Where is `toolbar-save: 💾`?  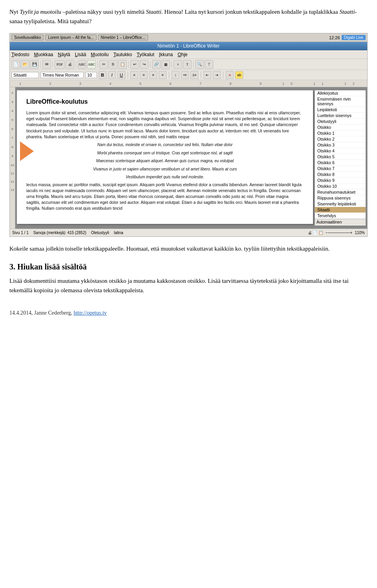 toolbar-save: 💾 is located at coordinates (35, 64).